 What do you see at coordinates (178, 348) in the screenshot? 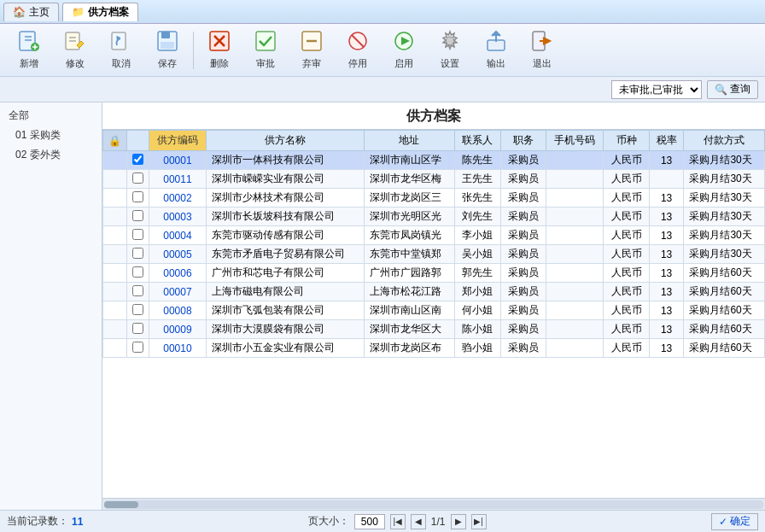
I see `code-cell: 00010` at bounding box center [178, 348].